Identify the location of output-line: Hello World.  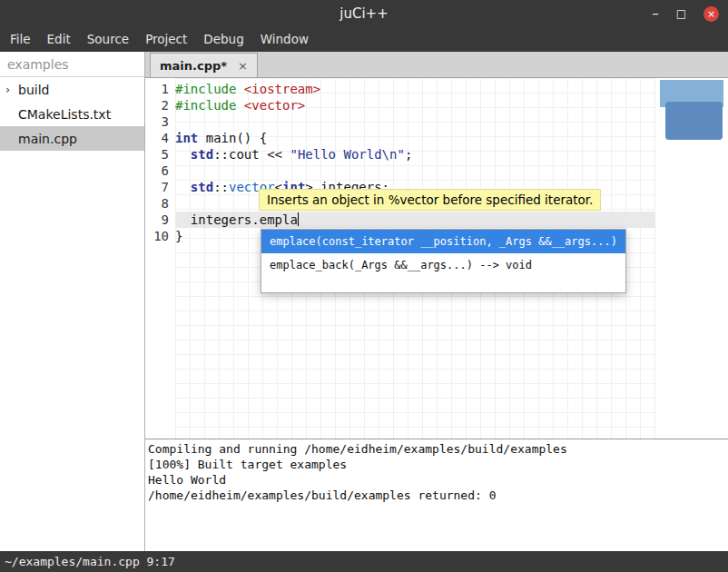
(437, 479).